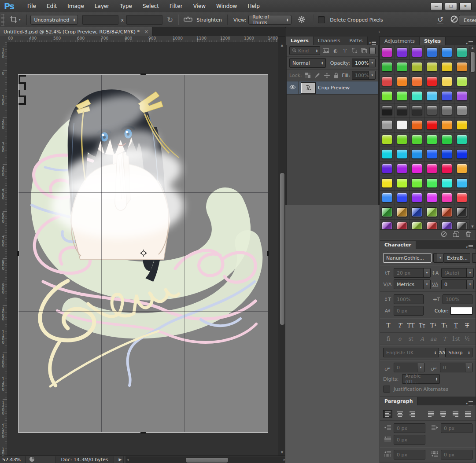 Image resolution: width=476 pixels, height=463 pixels. Describe the element at coordinates (76, 32) in the screenshot. I see `document-tab: Untitled-3.psd @ 52.4% (Crop Preview, RG…` at that location.